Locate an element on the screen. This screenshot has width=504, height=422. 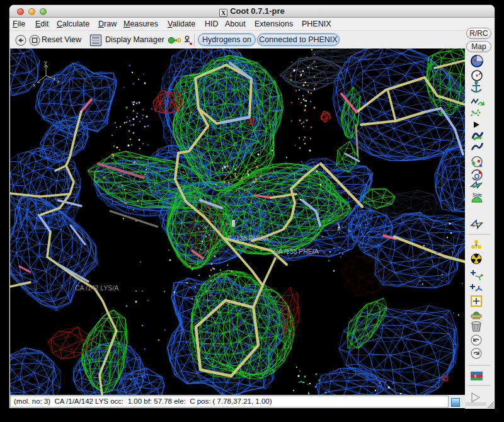
svg-text: CA /138 PHE/A is located at coordinates (296, 251).